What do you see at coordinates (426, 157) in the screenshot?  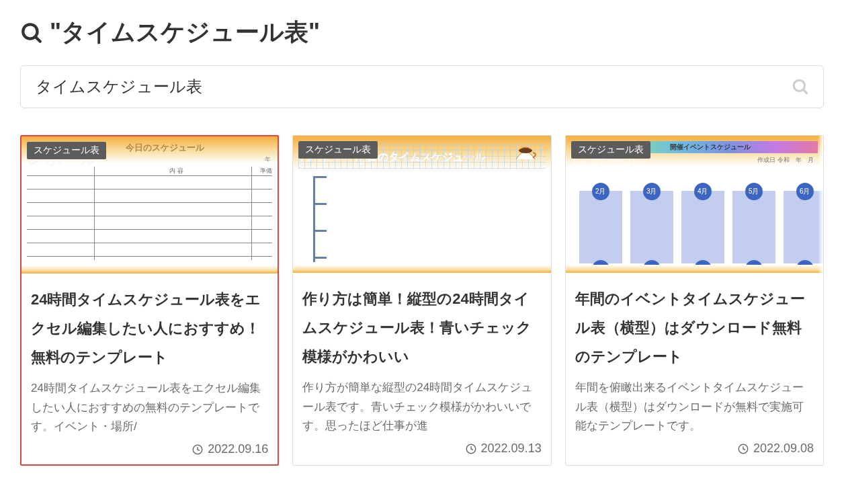 I see `thumb-heading: 日のタイムスケジュール` at bounding box center [426, 157].